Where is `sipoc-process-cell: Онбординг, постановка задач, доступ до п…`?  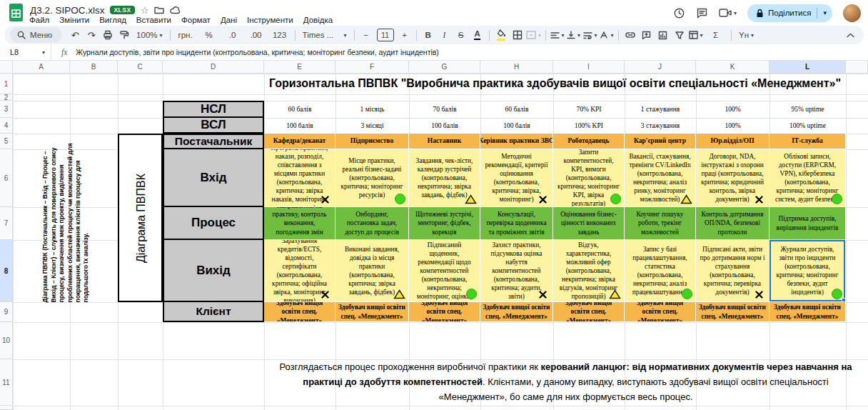 sipoc-process-cell: Онбординг, постановка задач, доступ до п… is located at coordinates (373, 224).